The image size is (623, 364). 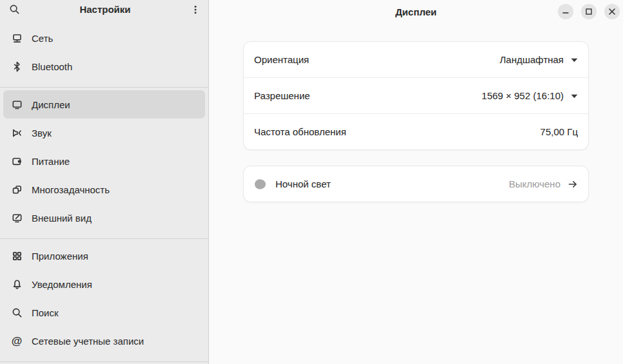 What do you see at coordinates (416, 184) in the screenshot?
I see `night-light-card: Ночной свет Выключено` at bounding box center [416, 184].